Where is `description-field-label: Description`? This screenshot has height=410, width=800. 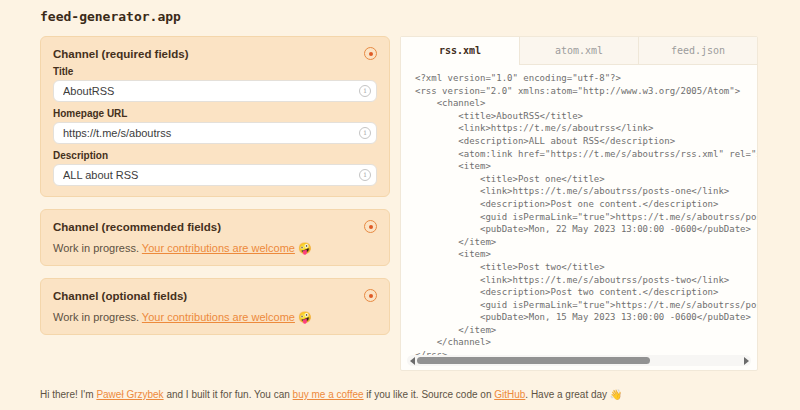 description-field-label: Description is located at coordinates (215, 156).